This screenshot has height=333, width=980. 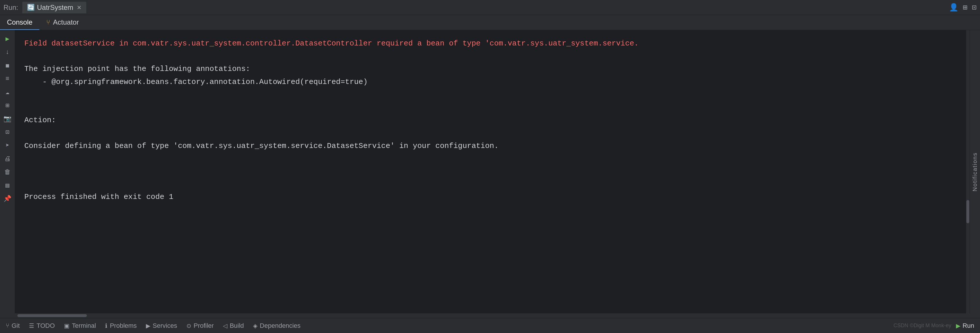 I want to click on action-line7: Action:, so click(x=40, y=120).